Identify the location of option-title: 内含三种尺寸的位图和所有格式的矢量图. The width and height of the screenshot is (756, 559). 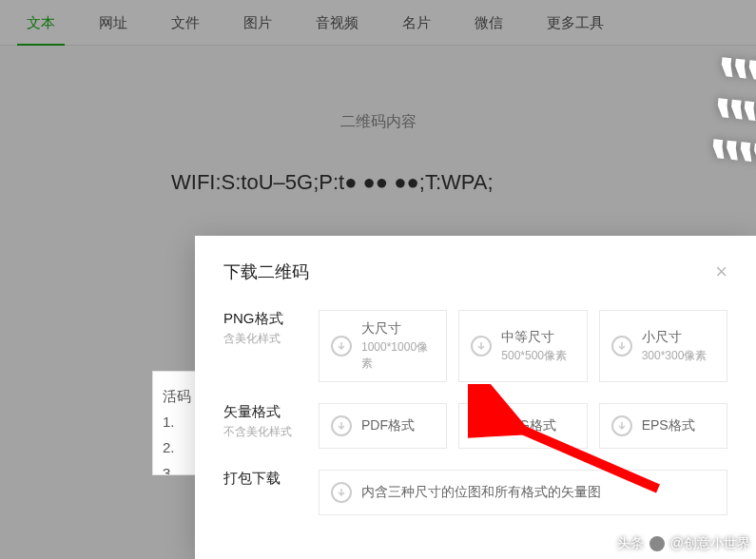
(481, 492).